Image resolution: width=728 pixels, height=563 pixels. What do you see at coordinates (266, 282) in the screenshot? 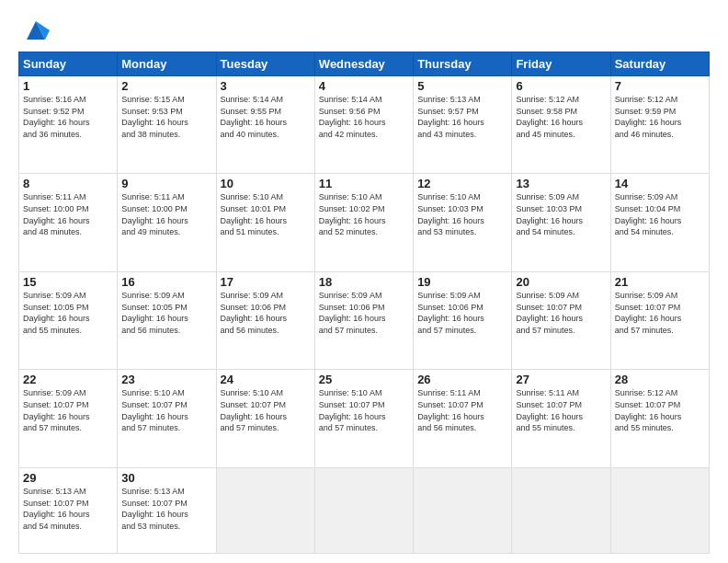
I see `day-number: 17` at bounding box center [266, 282].